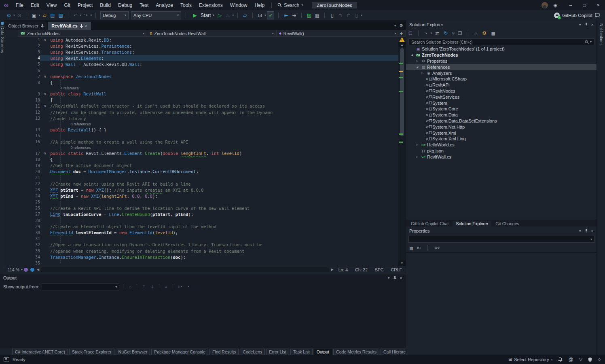  What do you see at coordinates (80, 287) in the screenshot?
I see `output-source-combo: ▾` at bounding box center [80, 287].